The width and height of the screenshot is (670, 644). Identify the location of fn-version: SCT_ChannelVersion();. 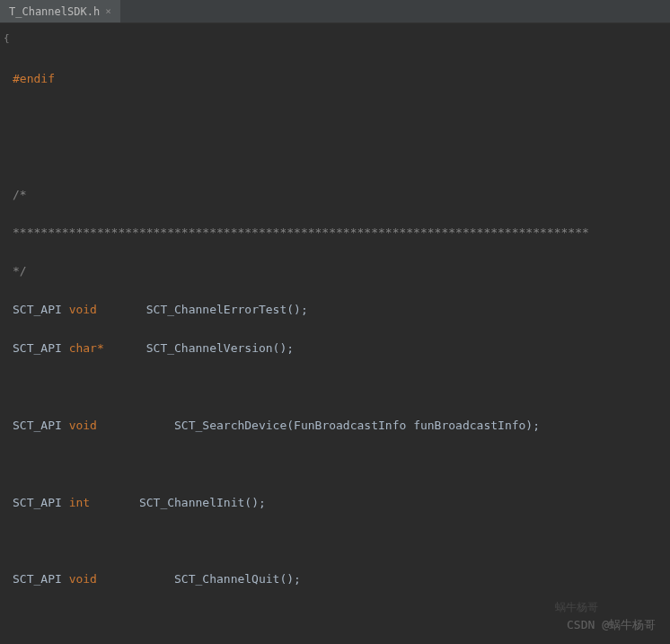
(220, 348).